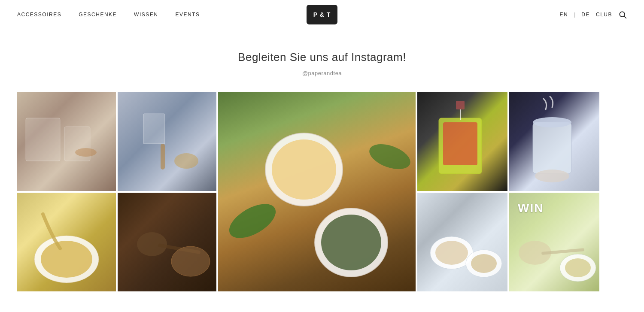 The width and height of the screenshot is (644, 312). What do you see at coordinates (604, 15) in the screenshot?
I see `nav-club: CLUB` at bounding box center [604, 15].